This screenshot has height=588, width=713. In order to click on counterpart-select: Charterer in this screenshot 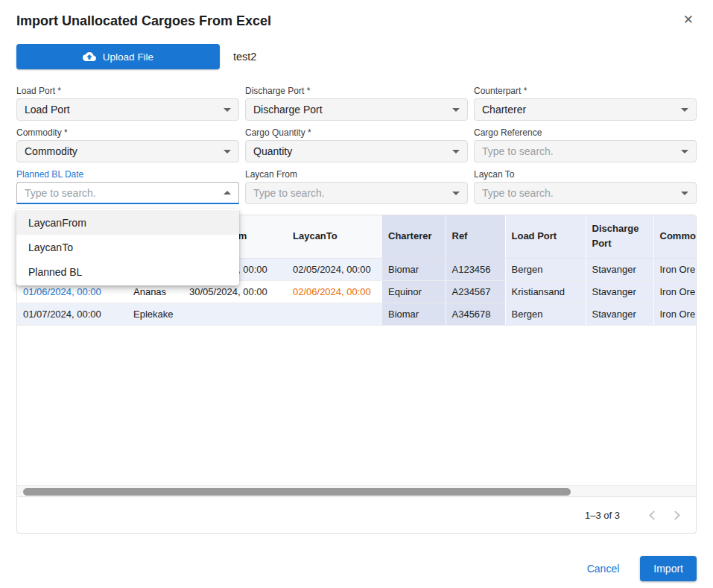, I will do `click(586, 110)`.